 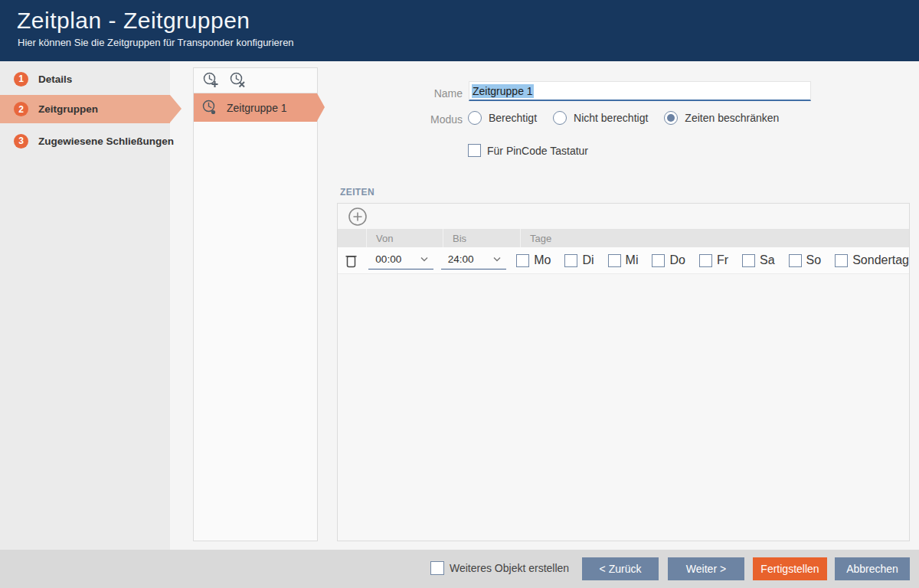 What do you see at coordinates (806, 260) in the screenshot?
I see `day-checkbox-so: So` at bounding box center [806, 260].